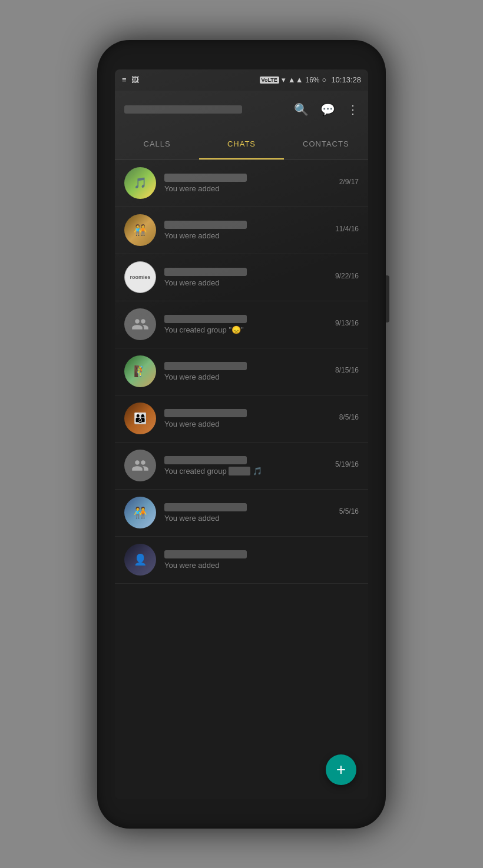 The image size is (483, 868). I want to click on chat-meta: 5/19/16, so click(347, 465).